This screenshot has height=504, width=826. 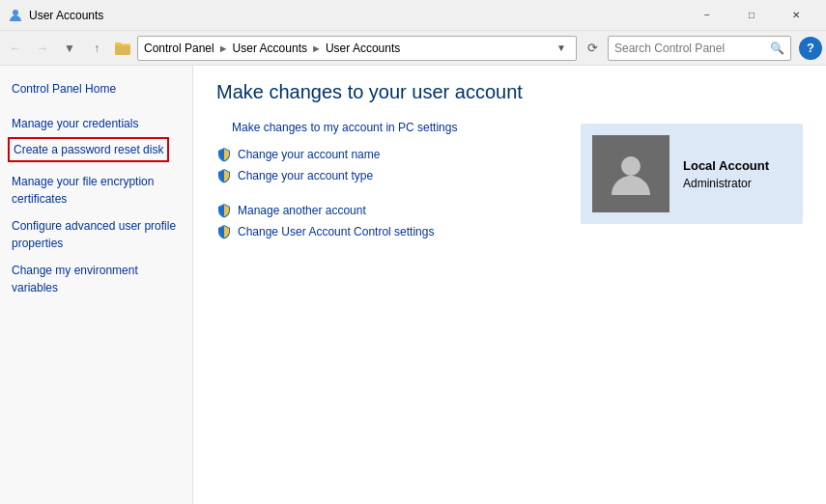 I want to click on change-account-type-link: Change your account type, so click(x=305, y=176).